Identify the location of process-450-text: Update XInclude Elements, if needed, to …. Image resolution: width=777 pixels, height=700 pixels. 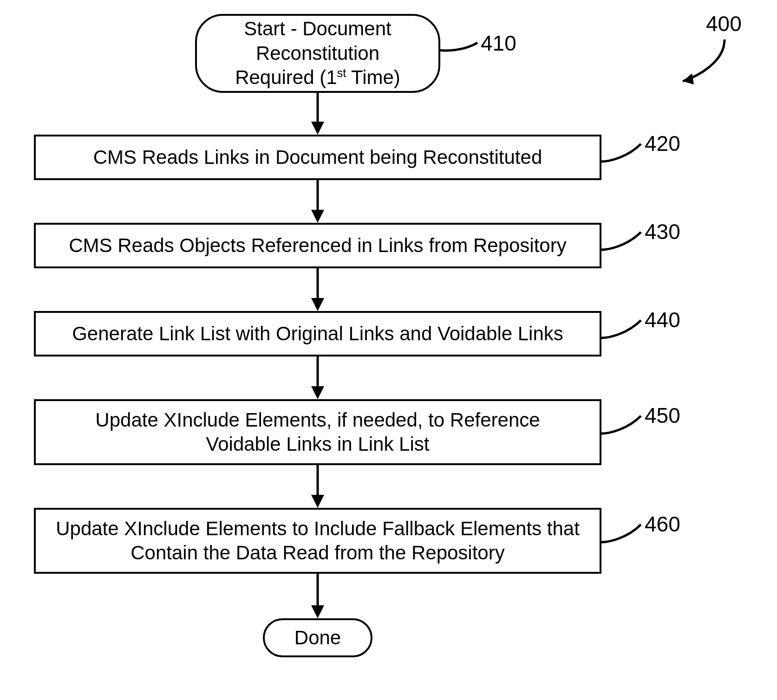
(318, 433).